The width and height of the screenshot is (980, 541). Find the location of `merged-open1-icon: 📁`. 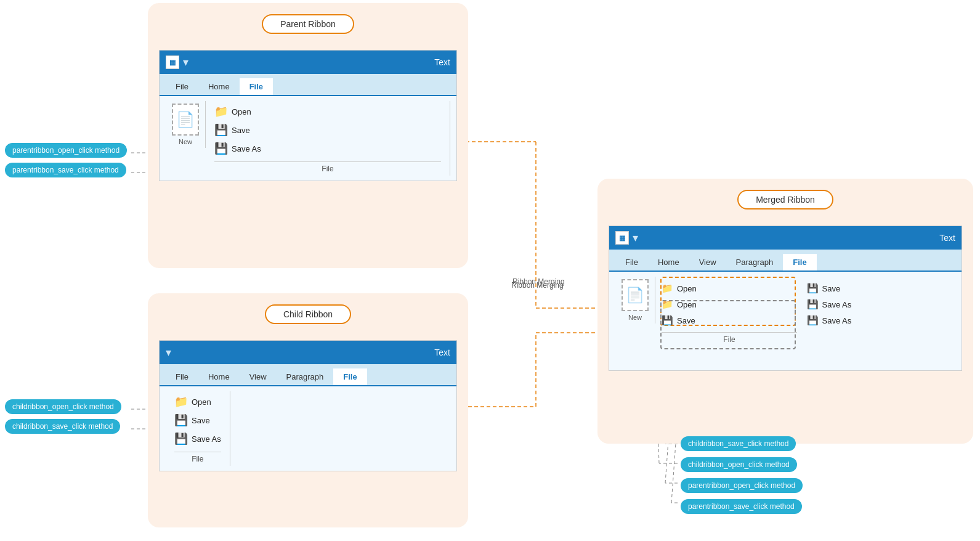

merged-open1-icon: 📁 is located at coordinates (668, 288).